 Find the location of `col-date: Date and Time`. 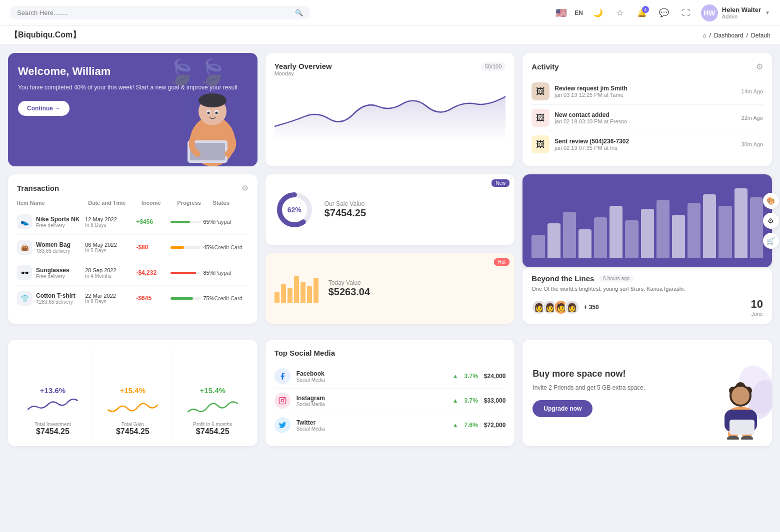

col-date: Date and Time is located at coordinates (115, 203).